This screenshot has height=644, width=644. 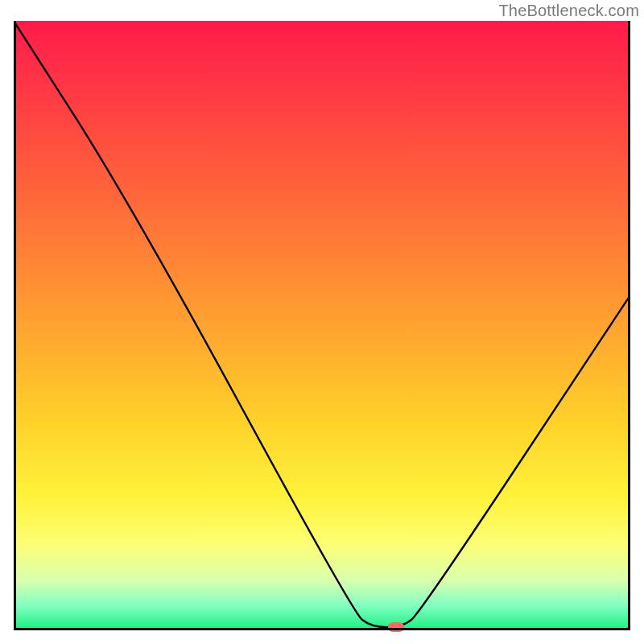 What do you see at coordinates (396, 627) in the screenshot?
I see `optimum-marker` at bounding box center [396, 627].